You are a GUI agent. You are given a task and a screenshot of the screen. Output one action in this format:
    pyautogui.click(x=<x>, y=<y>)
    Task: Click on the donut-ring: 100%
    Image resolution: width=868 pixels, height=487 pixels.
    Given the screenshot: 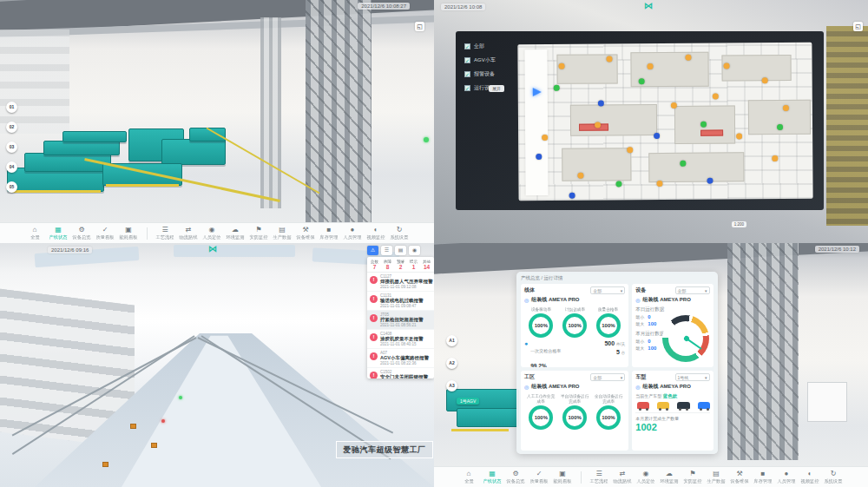 What is the action you would take?
    pyautogui.click(x=575, y=418)
    